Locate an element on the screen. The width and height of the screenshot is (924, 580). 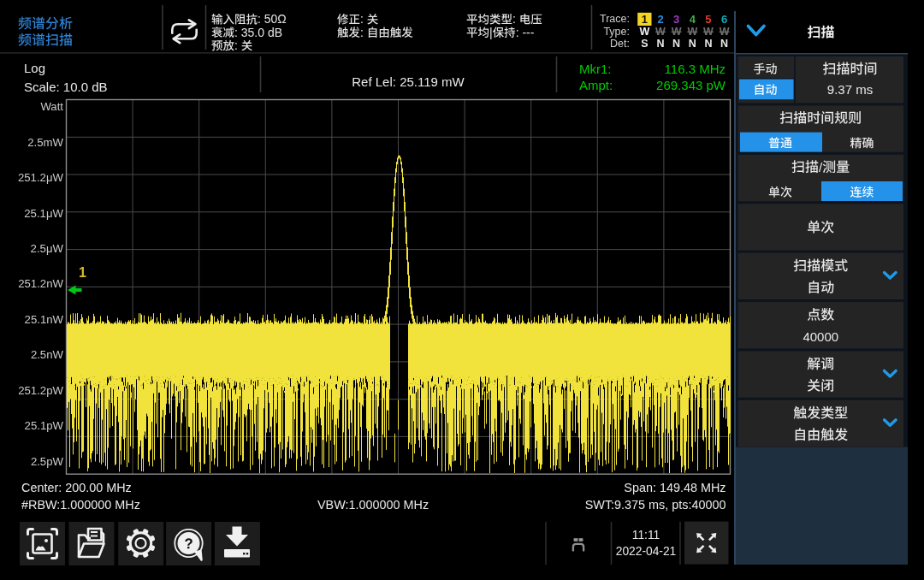
svg-text:: 35.0 dB: : 35.0 dB is located at coordinates (258, 33).